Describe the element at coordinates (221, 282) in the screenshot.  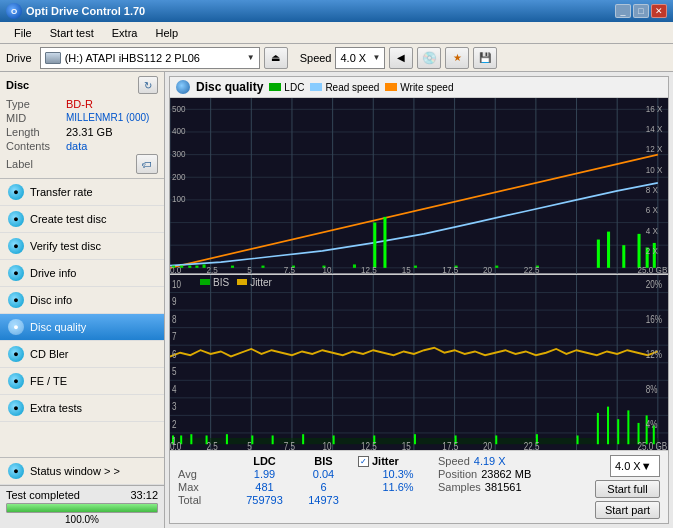
I see `bis-legend-label: BIS` at that location.